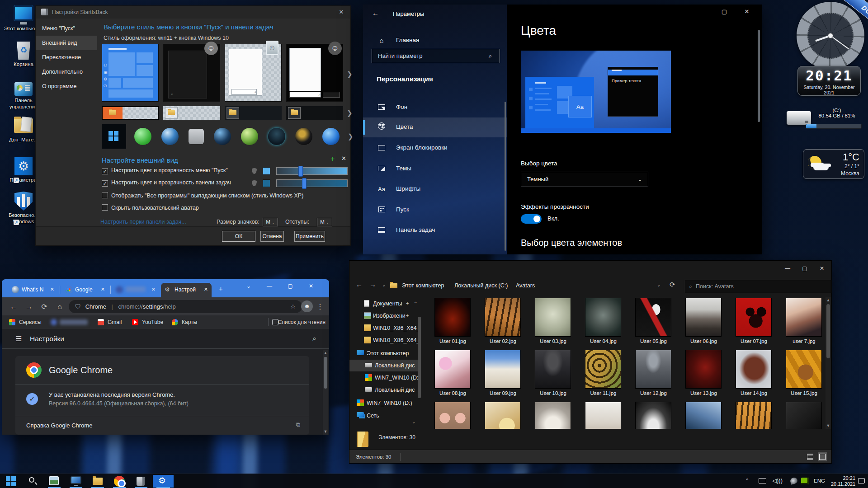 The width and height of the screenshot is (868, 488). Describe the element at coordinates (333, 159) in the screenshot. I see `add-icon: +` at that location.